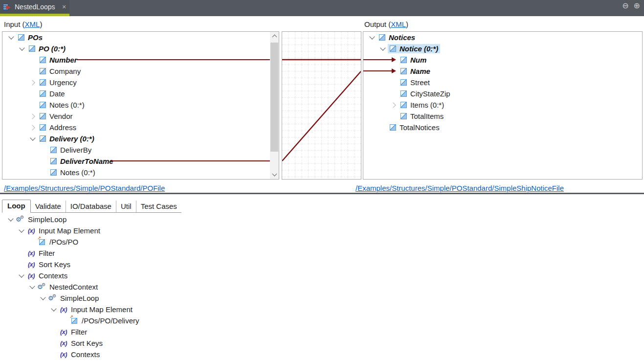  Describe the element at coordinates (322, 321) in the screenshot. I see `loop-node-pos-po-delivery: ↗ /POs/PO/Delivery` at that location.